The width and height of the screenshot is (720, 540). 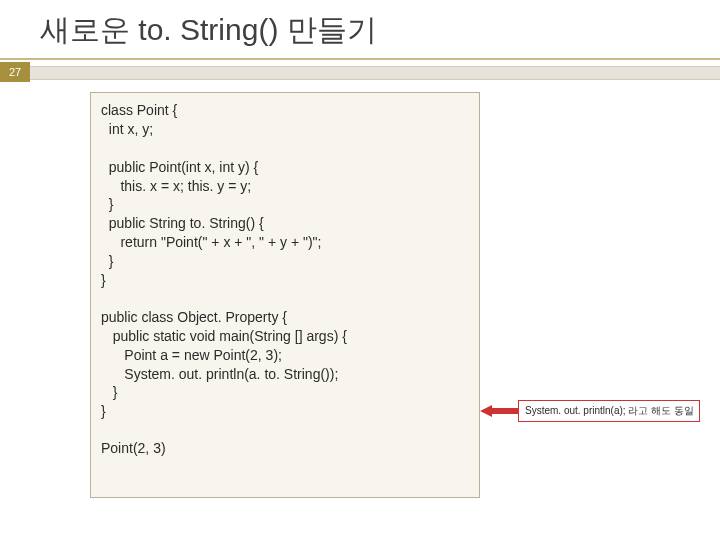 I want to click on page-number-badge: 27, so click(x=15, y=72).